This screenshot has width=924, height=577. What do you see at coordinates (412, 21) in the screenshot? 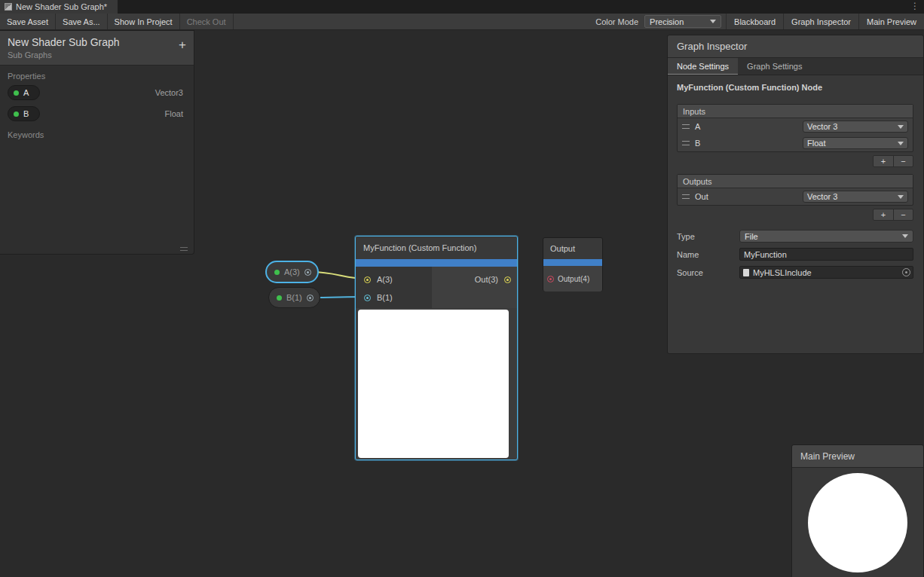
I see `toolbar-spacer` at bounding box center [412, 21].